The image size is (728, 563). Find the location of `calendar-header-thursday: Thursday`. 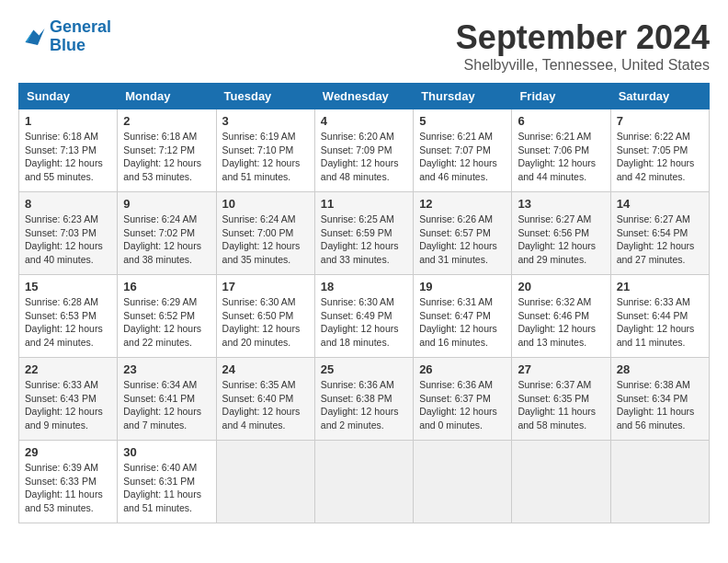

calendar-header-thursday: Thursday is located at coordinates (463, 97).